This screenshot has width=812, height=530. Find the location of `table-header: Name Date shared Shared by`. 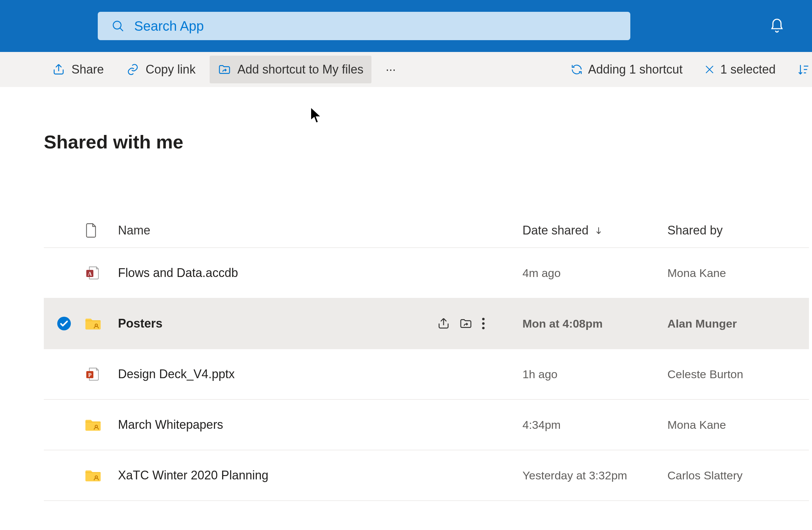

table-header: Name Date shared Shared by is located at coordinates (426, 231).